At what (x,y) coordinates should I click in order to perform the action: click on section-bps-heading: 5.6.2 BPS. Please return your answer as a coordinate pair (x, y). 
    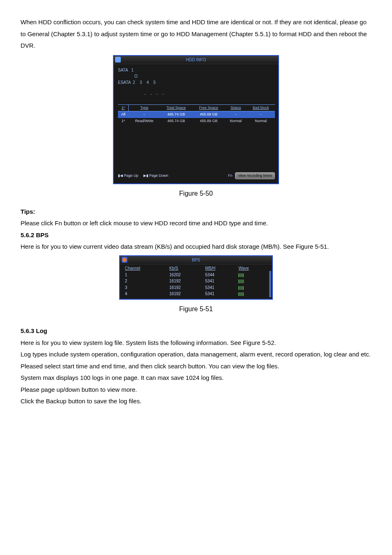
    Looking at the image, I should click on (196, 235).